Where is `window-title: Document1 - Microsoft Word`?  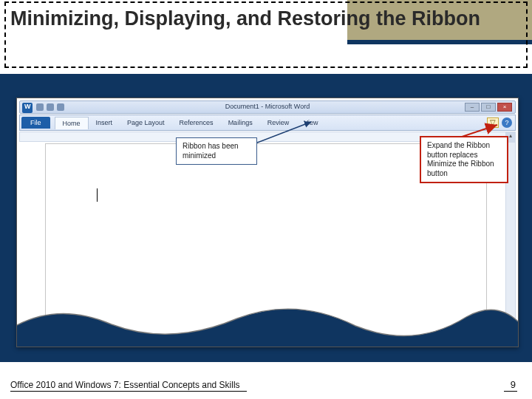 window-title: Document1 - Microsoft Word is located at coordinates (267, 106).